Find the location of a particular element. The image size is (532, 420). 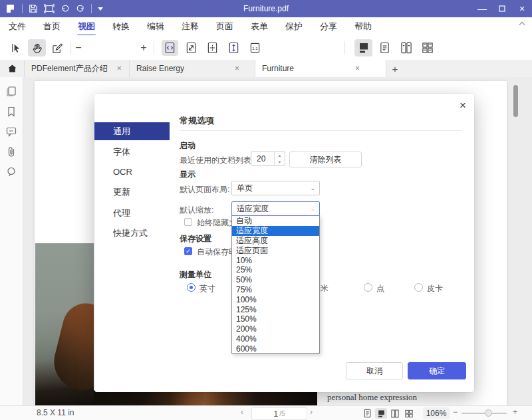

bookmarks-icon is located at coordinates (11, 112).